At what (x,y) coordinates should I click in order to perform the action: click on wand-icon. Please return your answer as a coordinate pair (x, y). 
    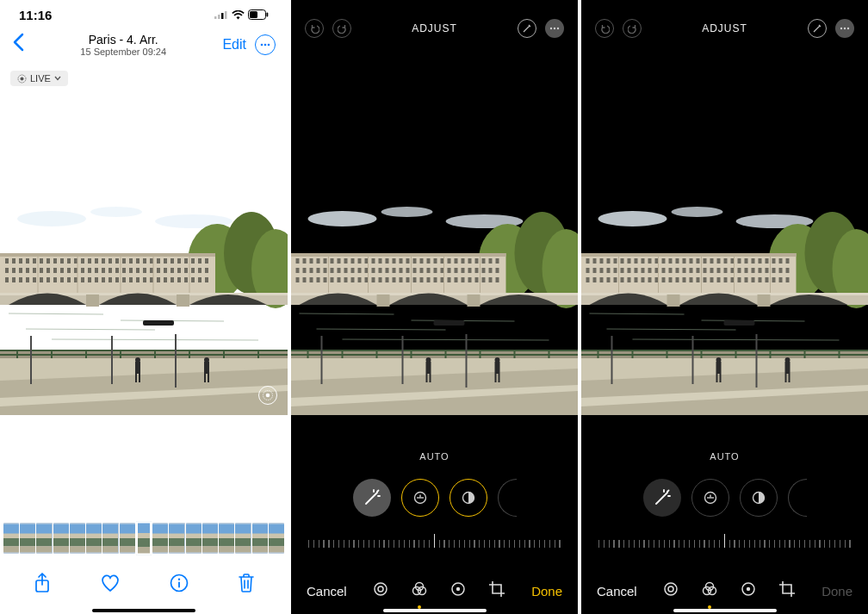
    Looking at the image, I should click on (662, 498).